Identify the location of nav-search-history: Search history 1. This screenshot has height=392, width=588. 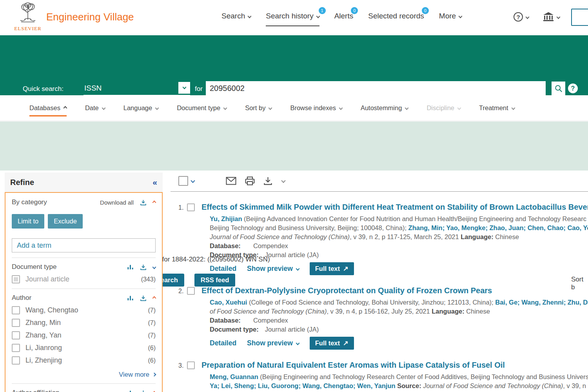
(292, 19).